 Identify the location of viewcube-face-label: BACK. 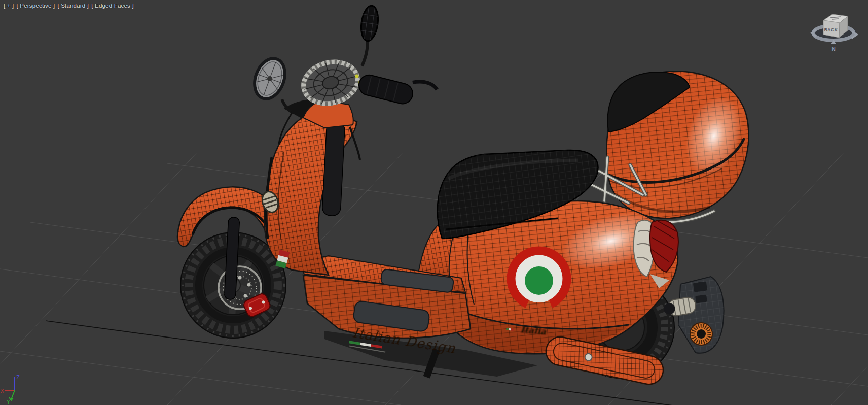
(831, 30).